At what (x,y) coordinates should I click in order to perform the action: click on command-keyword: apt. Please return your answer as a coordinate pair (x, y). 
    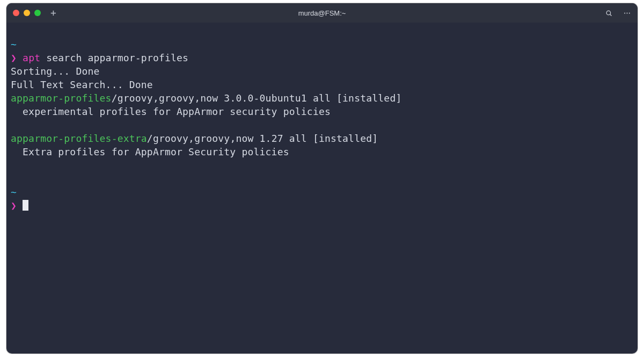
    Looking at the image, I should click on (31, 58).